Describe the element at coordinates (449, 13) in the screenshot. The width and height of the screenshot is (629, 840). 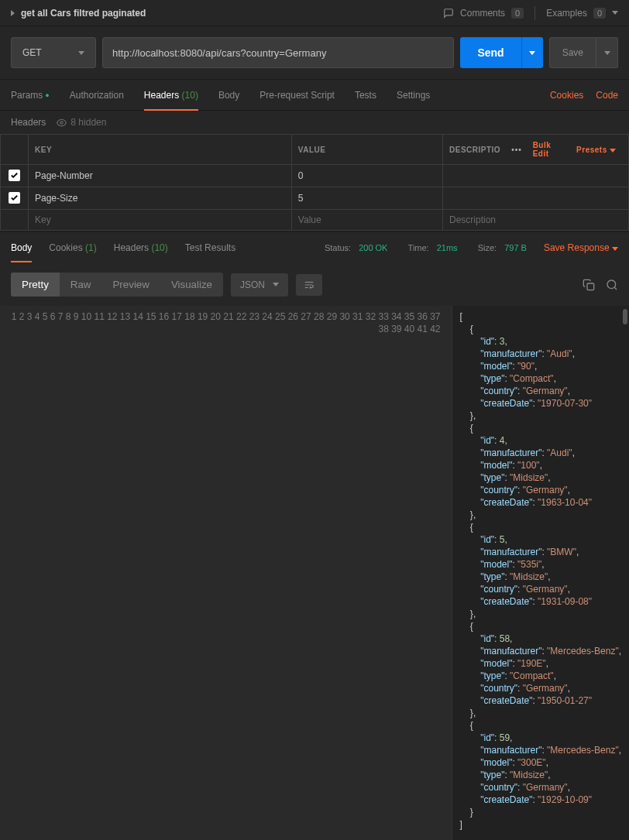
I see `comment-icon` at that location.